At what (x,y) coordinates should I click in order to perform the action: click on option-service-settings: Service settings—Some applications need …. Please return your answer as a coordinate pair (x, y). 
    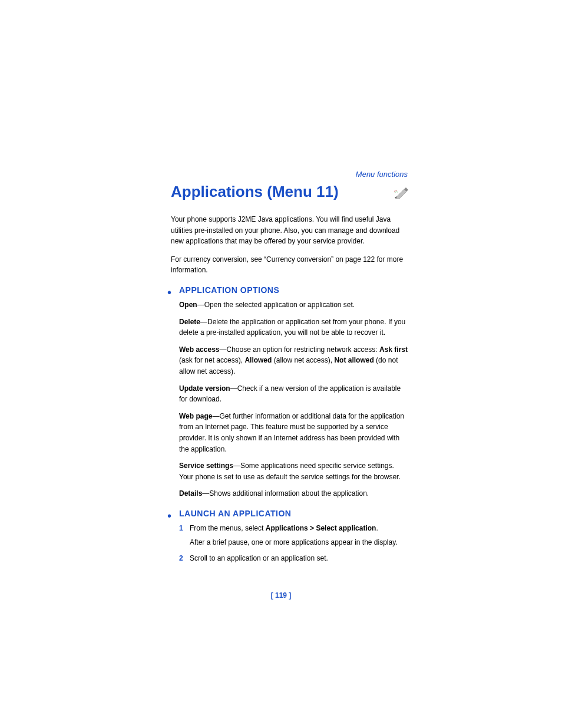
    Looking at the image, I should click on (294, 472).